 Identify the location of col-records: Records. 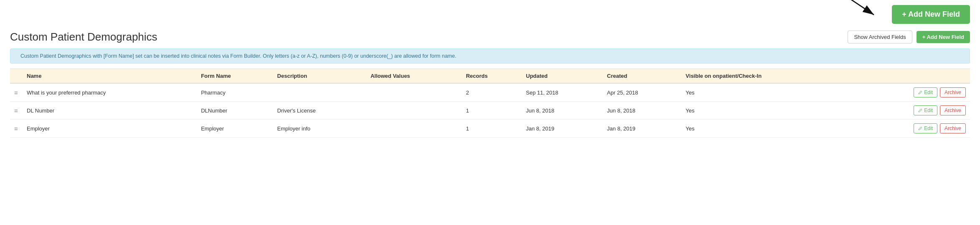
(492, 76).